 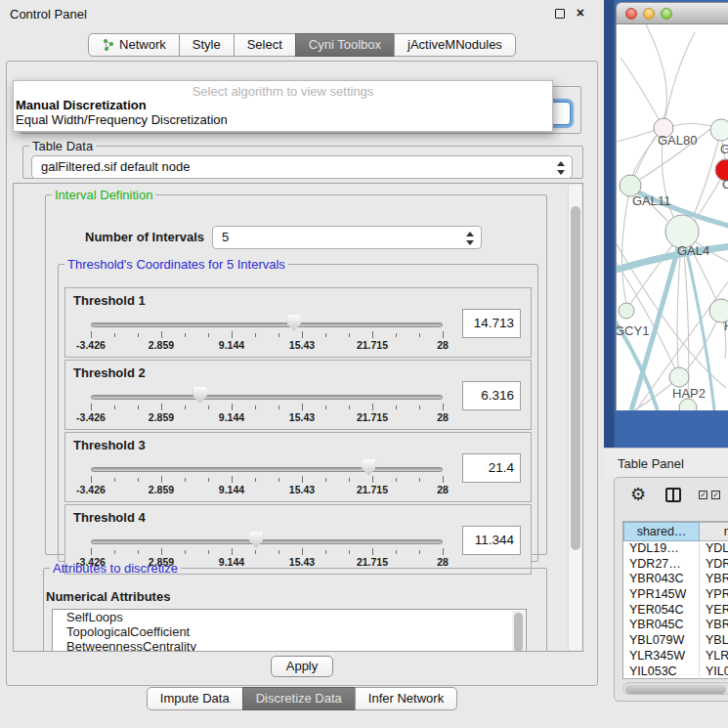 What do you see at coordinates (560, 14) in the screenshot?
I see `float-window-icon` at bounding box center [560, 14].